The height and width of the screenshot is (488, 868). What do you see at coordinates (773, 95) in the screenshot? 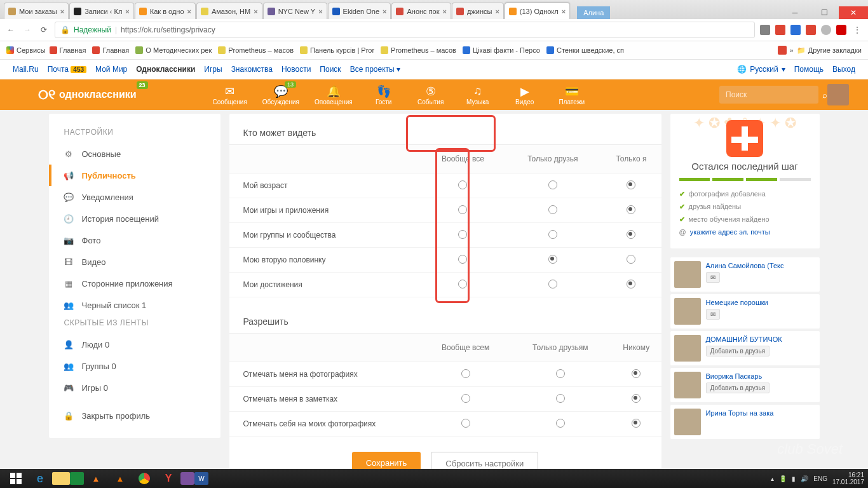
I see `search-input` at bounding box center [773, 95].